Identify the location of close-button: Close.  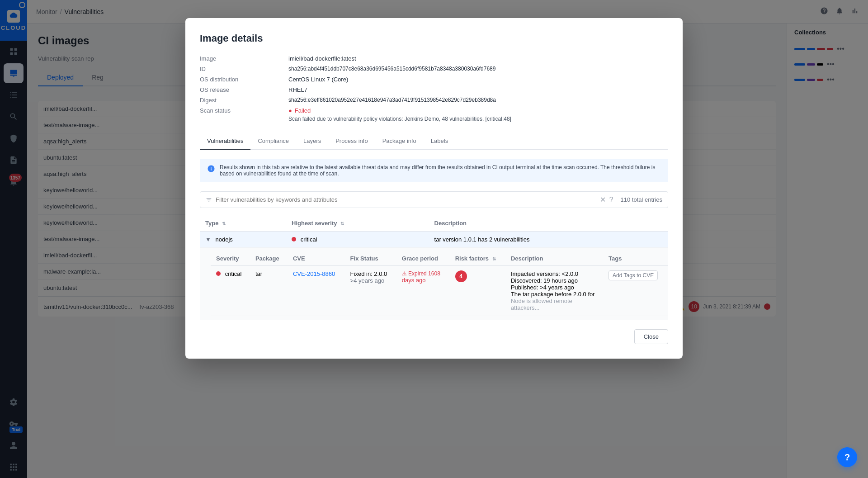
(651, 336).